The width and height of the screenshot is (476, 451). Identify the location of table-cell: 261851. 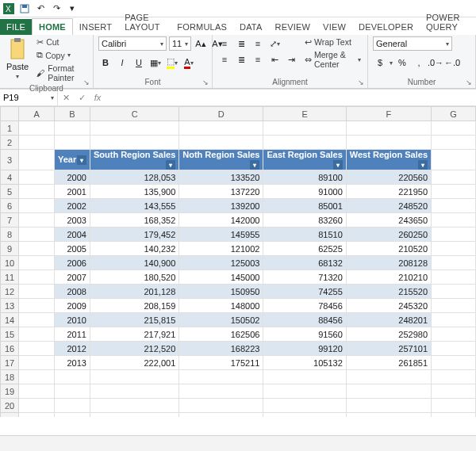
(389, 363).